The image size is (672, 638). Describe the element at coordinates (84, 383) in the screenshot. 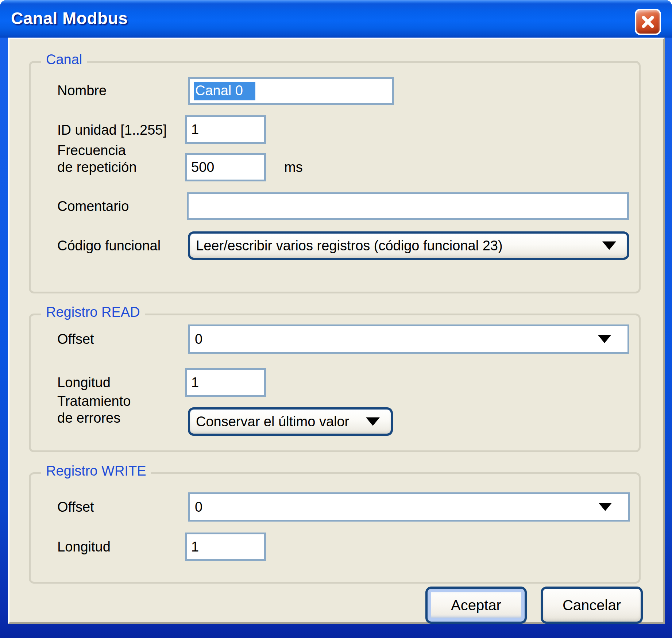

I see `read-longitud-label: Longitud` at that location.